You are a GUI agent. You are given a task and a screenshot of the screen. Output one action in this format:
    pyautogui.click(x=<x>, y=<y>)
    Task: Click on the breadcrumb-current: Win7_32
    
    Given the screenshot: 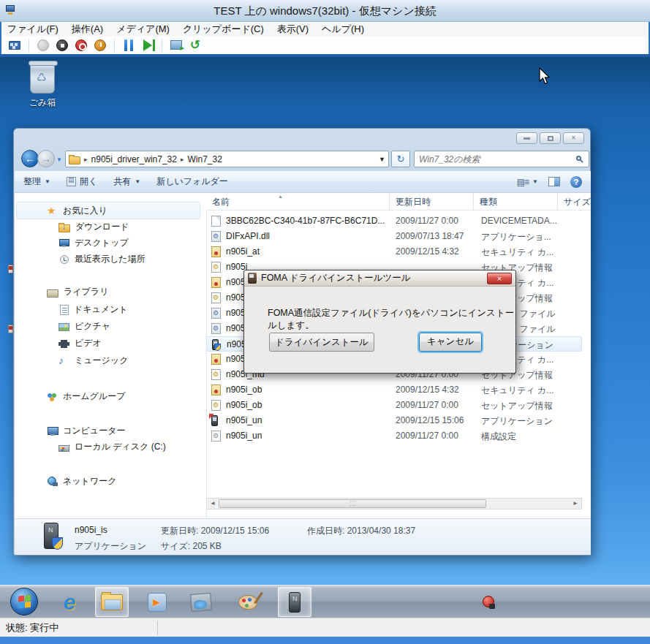 What is the action you would take?
    pyautogui.click(x=205, y=159)
    